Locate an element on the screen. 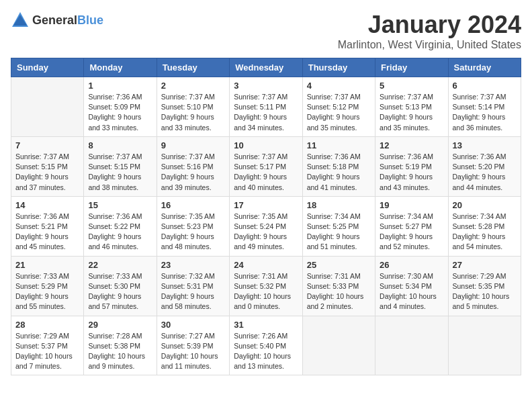 This screenshot has height=411, width=532. calendar-cell: 4Sunrise: 7:37 AMSunset: 5:12 PMDaylight… is located at coordinates (339, 107).